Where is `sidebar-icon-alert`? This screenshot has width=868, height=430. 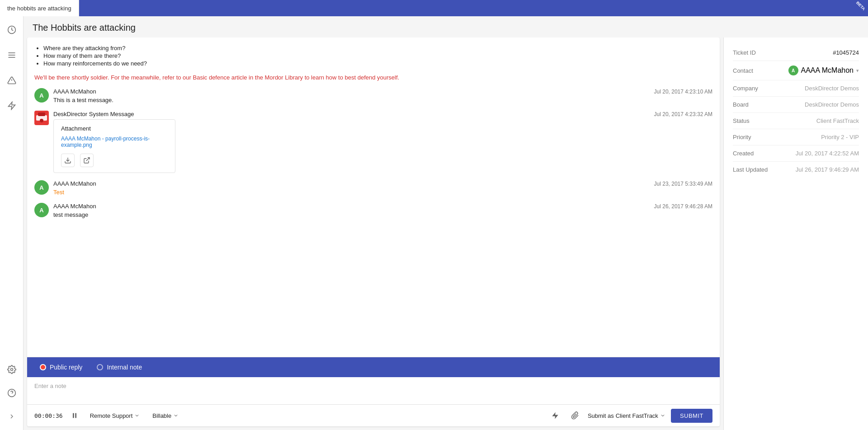 sidebar-icon-alert is located at coordinates (12, 80).